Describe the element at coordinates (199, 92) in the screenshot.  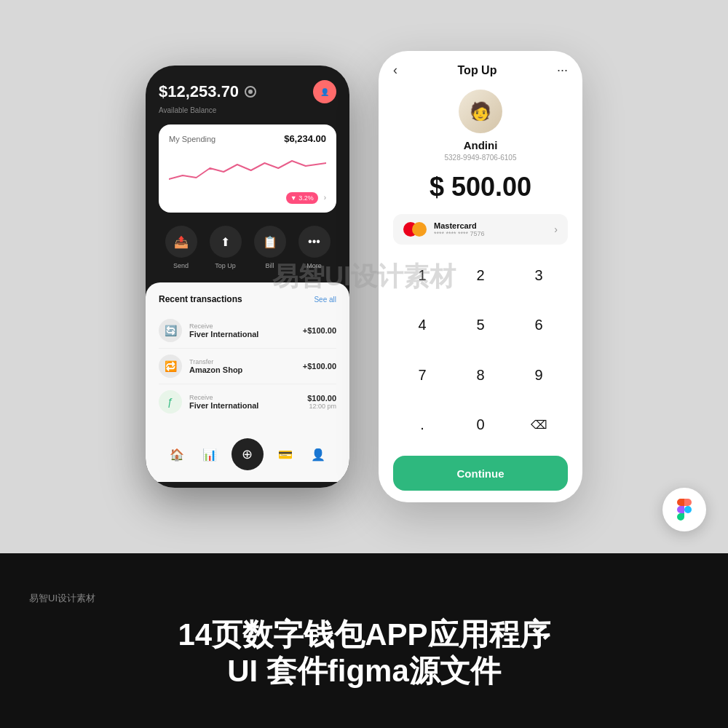
I see `balance-amount: $12,253.70` at that location.